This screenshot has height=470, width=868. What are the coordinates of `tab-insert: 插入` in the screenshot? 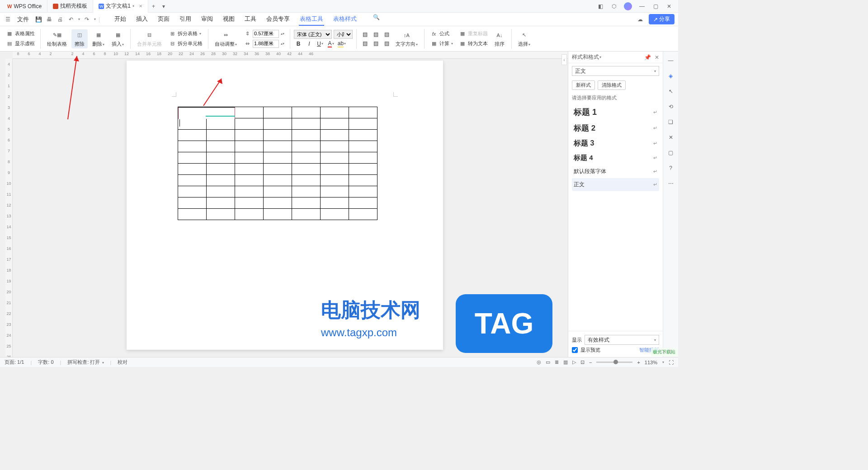 It's located at (142, 19).